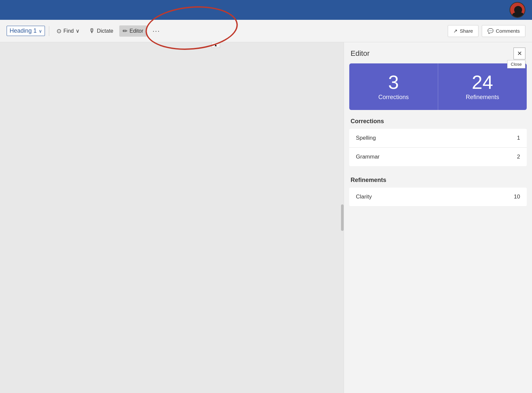  I want to click on close-editor-button: ✕, so click(519, 54).